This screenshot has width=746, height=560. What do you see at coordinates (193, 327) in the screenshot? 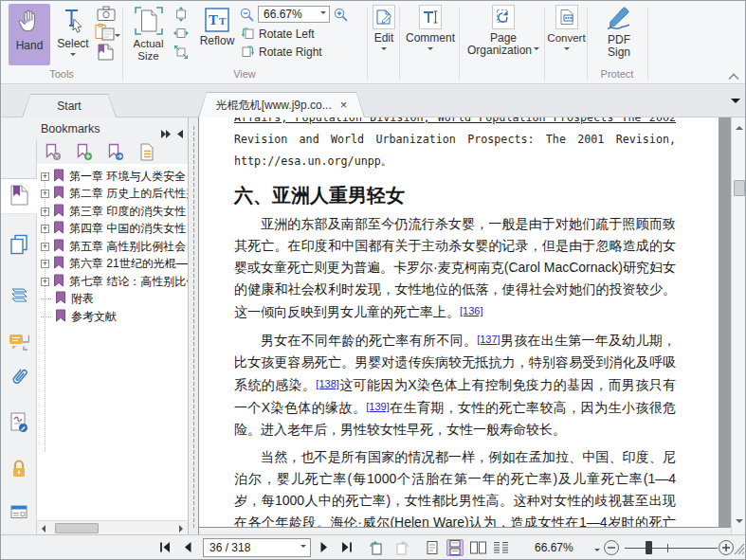
I see `panel-splitter` at bounding box center [193, 327].